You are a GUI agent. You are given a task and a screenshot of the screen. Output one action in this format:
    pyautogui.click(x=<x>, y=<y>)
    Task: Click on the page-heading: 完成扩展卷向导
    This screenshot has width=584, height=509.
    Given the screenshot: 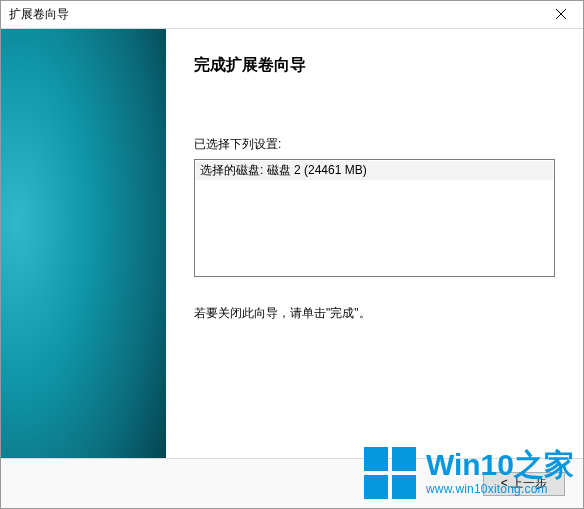 What is the action you would take?
    pyautogui.click(x=374, y=66)
    